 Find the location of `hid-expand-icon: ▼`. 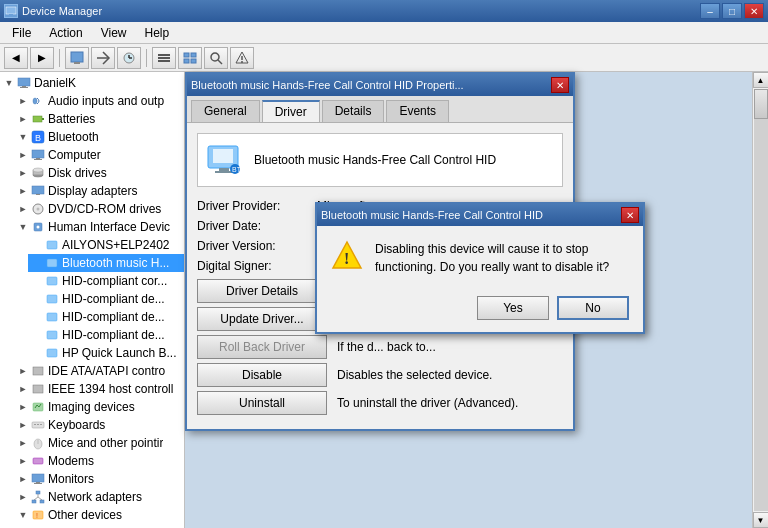

hid-expand-icon: ▼ is located at coordinates (23, 227).